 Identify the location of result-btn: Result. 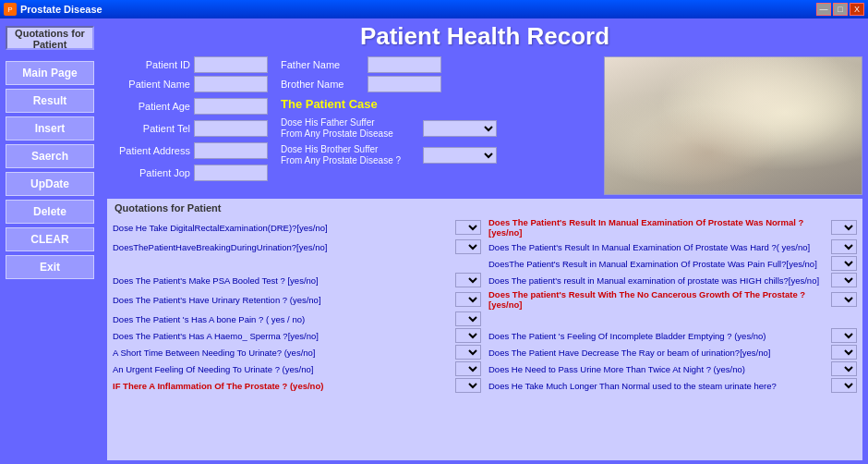
(50, 101).